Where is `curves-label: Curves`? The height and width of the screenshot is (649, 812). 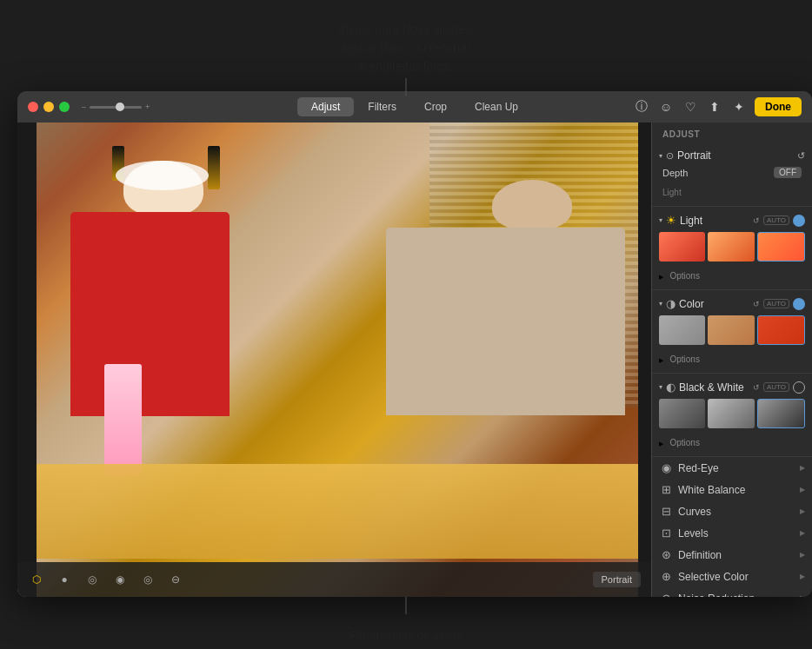 curves-label: Curves is located at coordinates (695, 512).